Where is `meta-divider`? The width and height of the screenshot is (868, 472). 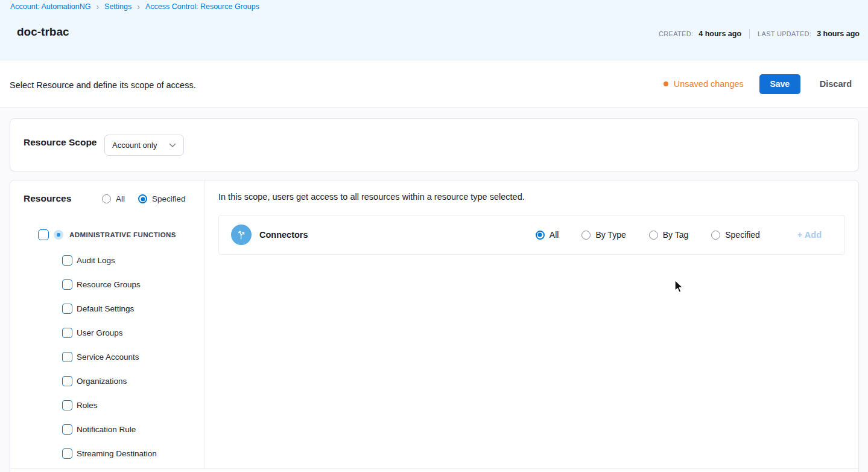
meta-divider is located at coordinates (749, 34).